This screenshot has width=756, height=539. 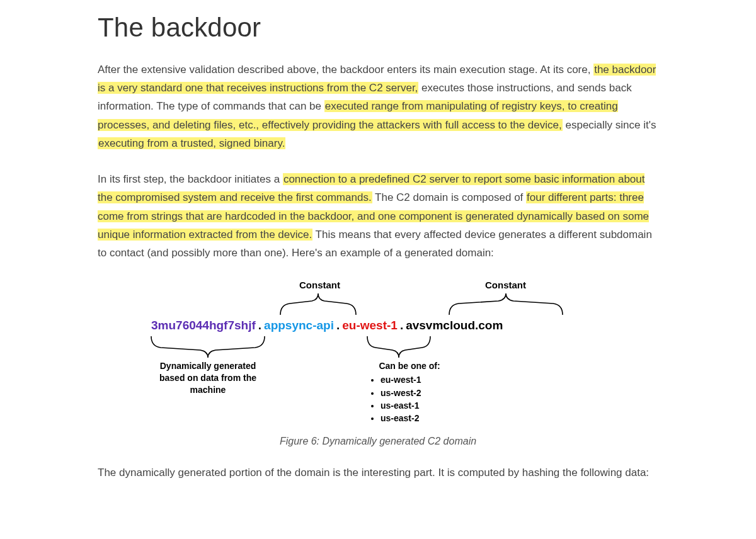 What do you see at coordinates (420, 418) in the screenshot?
I see `region-option: us-east-2` at bounding box center [420, 418].